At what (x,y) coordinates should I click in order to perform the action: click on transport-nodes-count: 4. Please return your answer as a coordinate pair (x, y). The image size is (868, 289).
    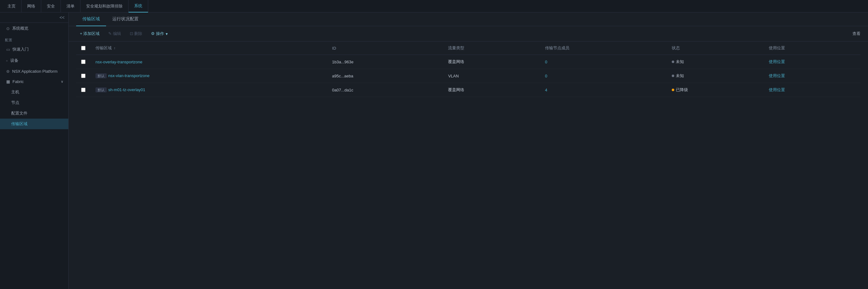
    Looking at the image, I should click on (546, 90).